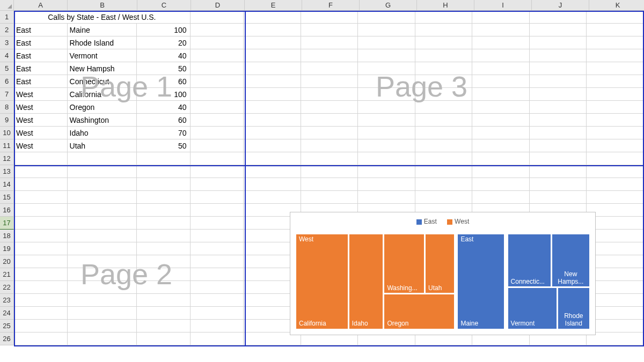  I want to click on cell-C5: 50, so click(164, 69).